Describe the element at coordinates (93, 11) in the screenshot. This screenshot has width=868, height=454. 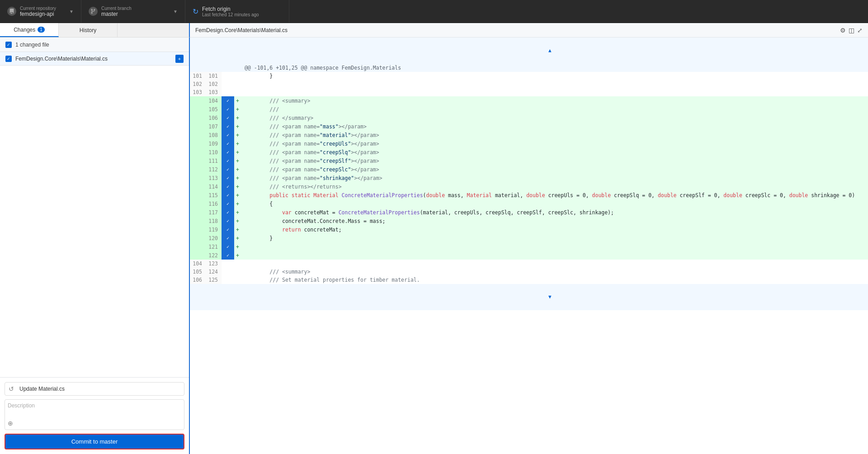
I see `branch-icon` at that location.